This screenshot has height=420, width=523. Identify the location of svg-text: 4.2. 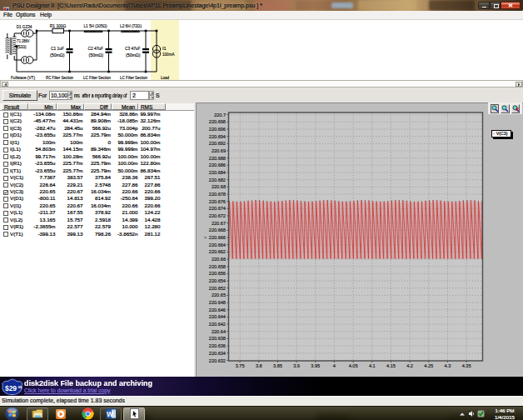
(410, 366).